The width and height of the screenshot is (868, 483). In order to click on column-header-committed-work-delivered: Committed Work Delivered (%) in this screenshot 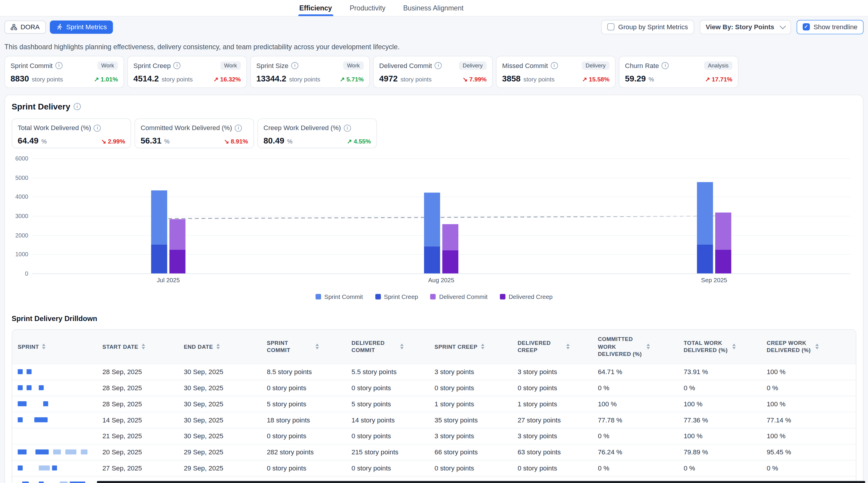, I will do `click(636, 347)`.